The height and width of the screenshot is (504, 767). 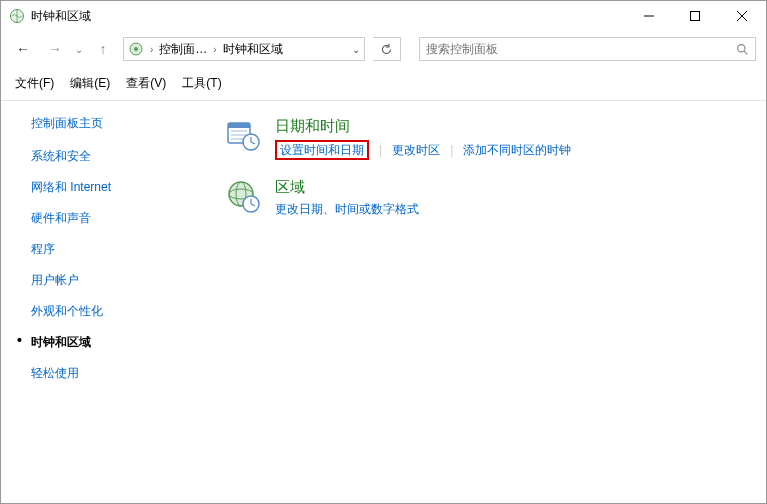 What do you see at coordinates (649, 16) in the screenshot?
I see `minimize-button` at bounding box center [649, 16].